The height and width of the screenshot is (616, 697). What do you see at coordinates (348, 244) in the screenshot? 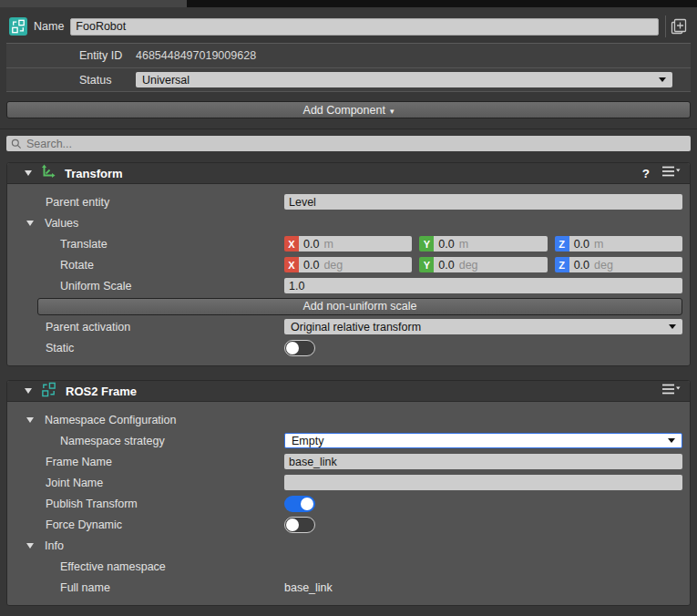
I see `translate-row: Translate X 0.0m Y 0.0m Z 0.0m` at bounding box center [348, 244].